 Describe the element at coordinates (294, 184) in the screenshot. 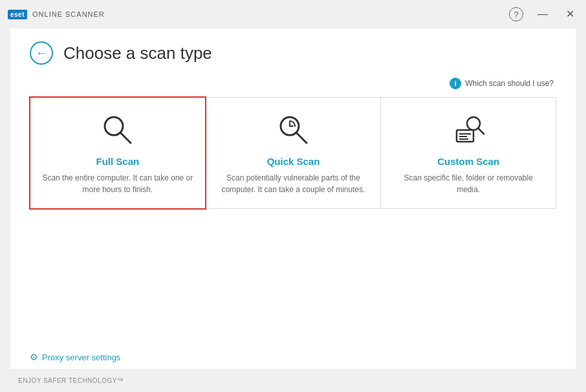

I see `quick-scan-desc: Scan potentially vulnerable parts of the…` at that location.